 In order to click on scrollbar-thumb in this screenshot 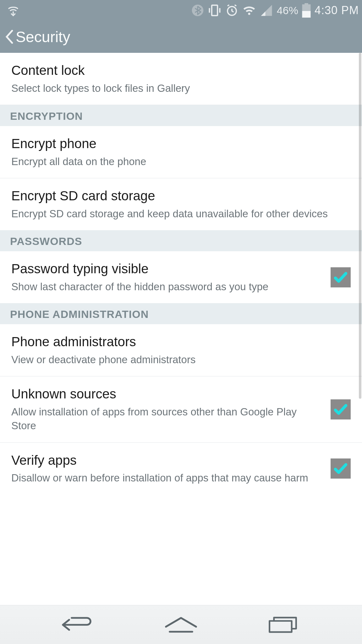, I will do `click(360, 226)`.